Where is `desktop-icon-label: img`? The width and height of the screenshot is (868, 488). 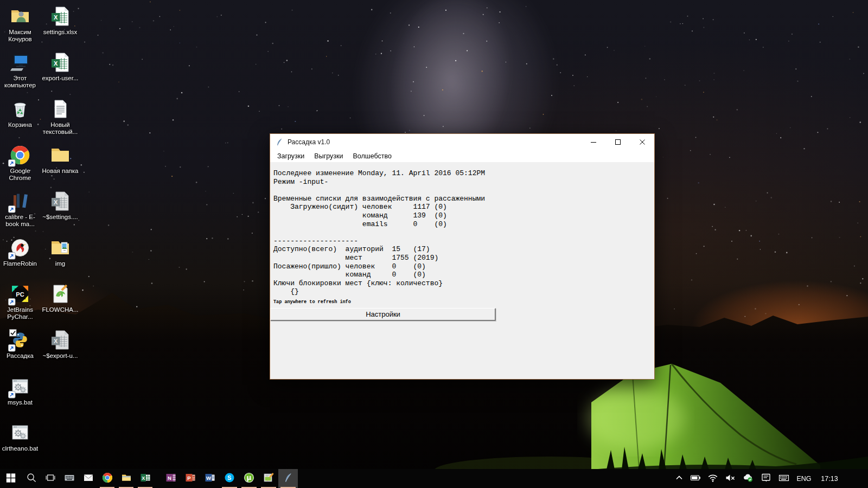
desktop-icon-label: img is located at coordinates (60, 264).